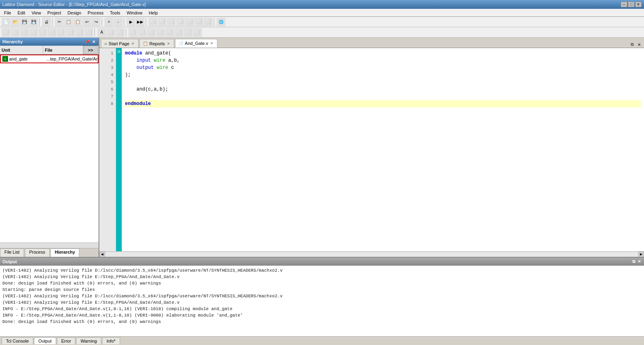 The height and width of the screenshot is (345, 644). Describe the element at coordinates (49, 148) in the screenshot. I see `hierarchy-rows: V and_gate ...tep_FPGA/And_Gate/And...` at that location.